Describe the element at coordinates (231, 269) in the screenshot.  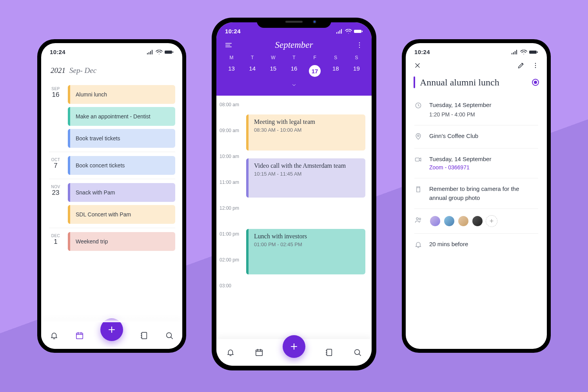
I see `time-label: 02:00 pm` at that location.